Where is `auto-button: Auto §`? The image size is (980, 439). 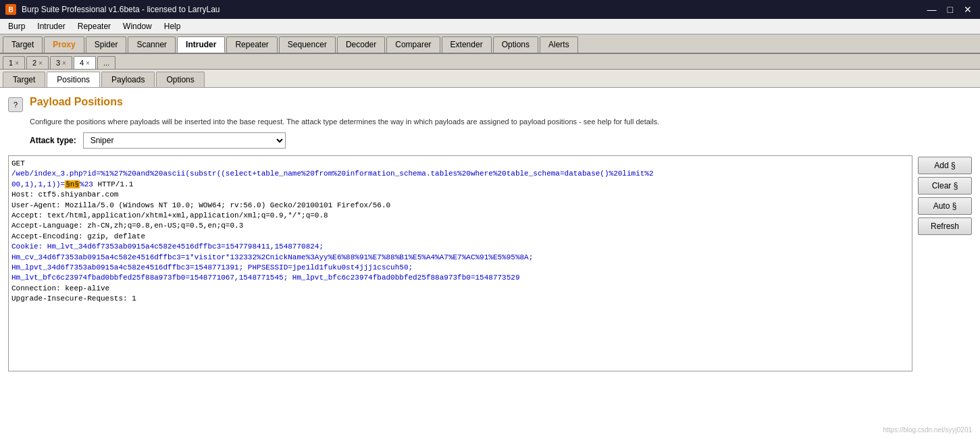
auto-button: Auto § is located at coordinates (945, 206).